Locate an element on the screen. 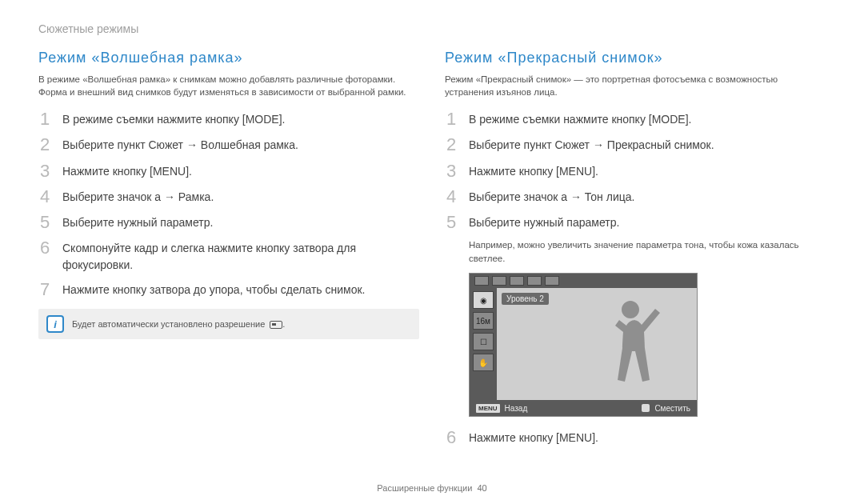 Image resolution: width=864 pixels, height=504 pixels. breadcrumb: Сюжетные режимы is located at coordinates (432, 29).